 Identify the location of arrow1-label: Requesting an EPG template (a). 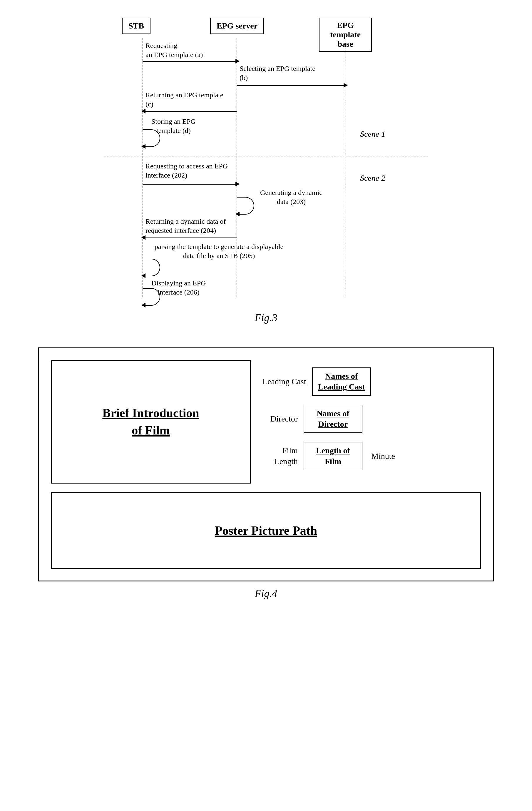
(174, 50).